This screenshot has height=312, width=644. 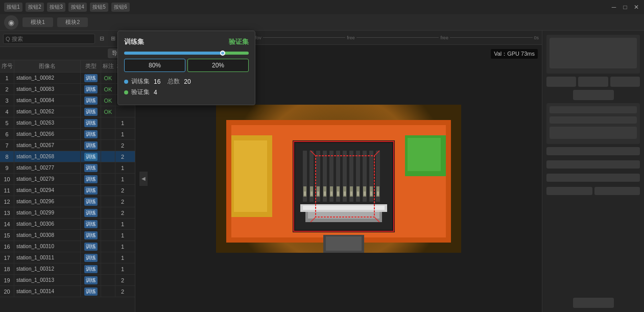 What do you see at coordinates (614, 7) in the screenshot?
I see `minimize-button: ─` at bounding box center [614, 7].